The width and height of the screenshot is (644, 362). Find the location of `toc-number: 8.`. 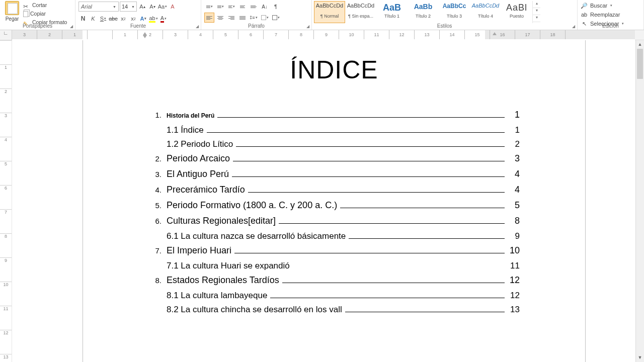

toc-number: 8. is located at coordinates (155, 281).